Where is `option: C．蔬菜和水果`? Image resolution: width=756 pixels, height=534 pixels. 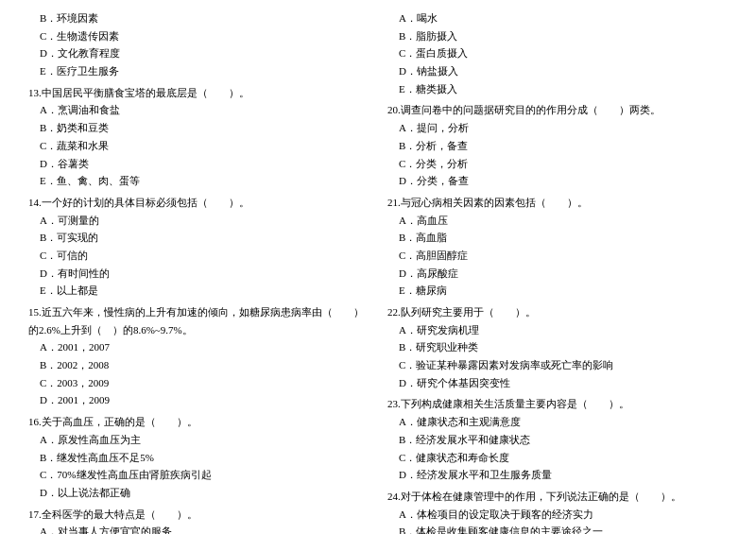 option: C．蔬菜和水果 is located at coordinates (198, 146).